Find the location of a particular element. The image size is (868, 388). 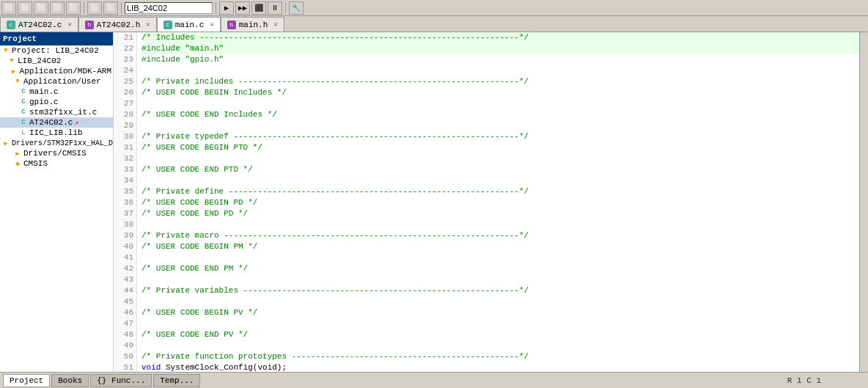

line-num-47: 47 is located at coordinates (125, 324).